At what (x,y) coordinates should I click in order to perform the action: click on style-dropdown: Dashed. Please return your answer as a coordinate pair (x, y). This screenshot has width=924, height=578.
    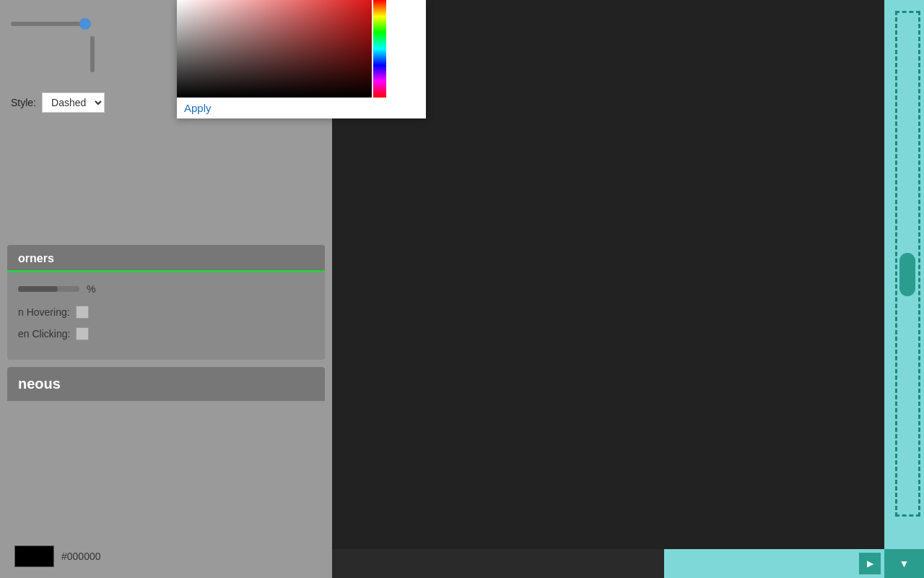
    Looking at the image, I should click on (74, 103).